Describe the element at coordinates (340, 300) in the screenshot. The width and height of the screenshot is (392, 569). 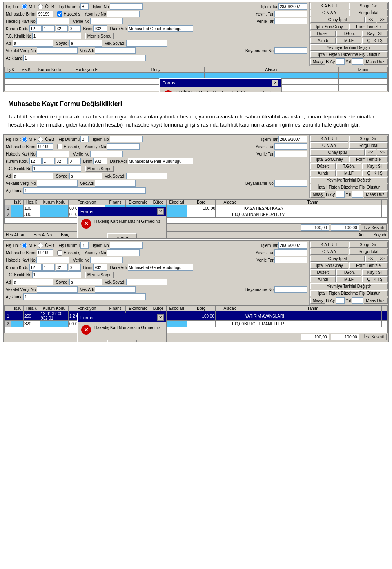
I see `s3-b-ay-input` at that location.